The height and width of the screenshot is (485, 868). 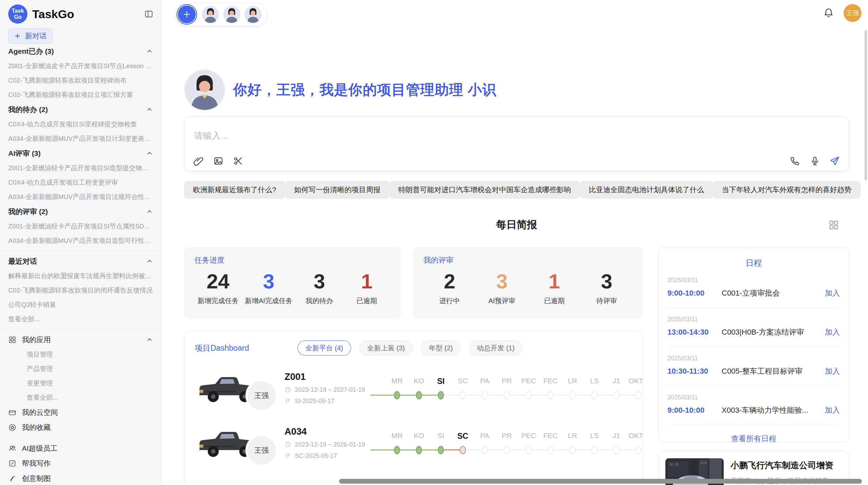 What do you see at coordinates (81, 95) in the screenshot?
I see `sidebar-conversation-item: C02-飞腾新能源轻客改款项目立项汇报方案` at bounding box center [81, 95].